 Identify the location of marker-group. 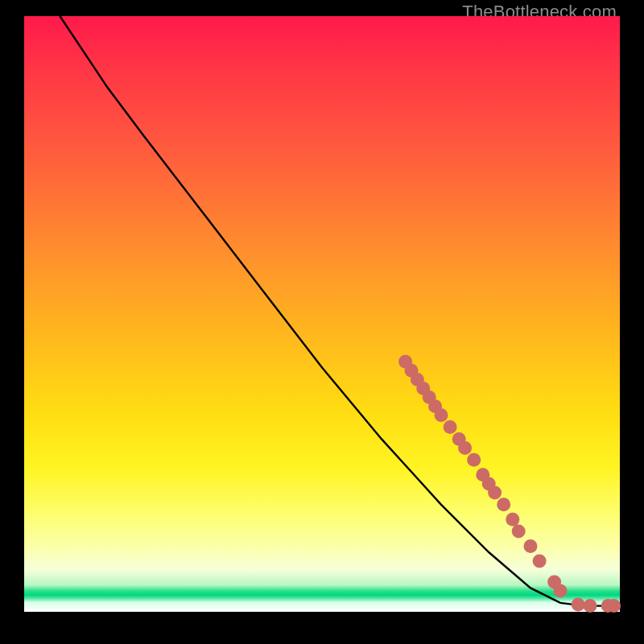
(510, 484).